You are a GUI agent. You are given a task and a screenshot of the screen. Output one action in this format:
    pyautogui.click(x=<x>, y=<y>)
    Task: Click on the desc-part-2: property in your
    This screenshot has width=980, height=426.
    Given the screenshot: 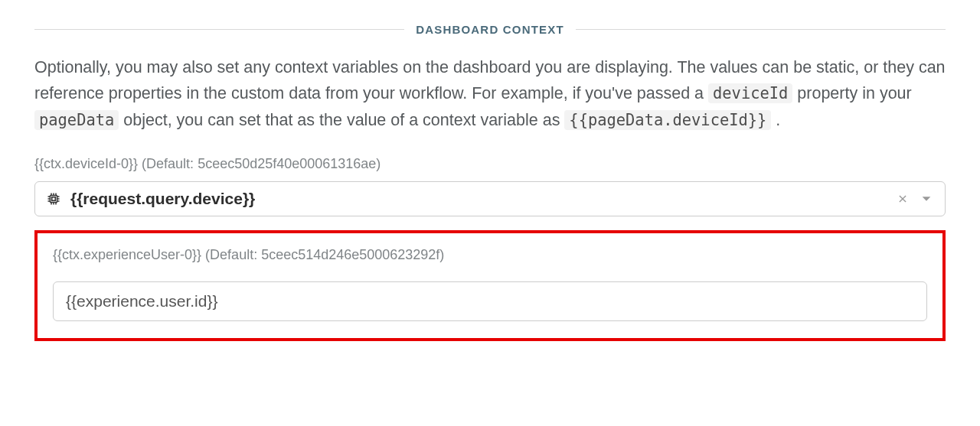 What is the action you would take?
    pyautogui.click(x=854, y=93)
    